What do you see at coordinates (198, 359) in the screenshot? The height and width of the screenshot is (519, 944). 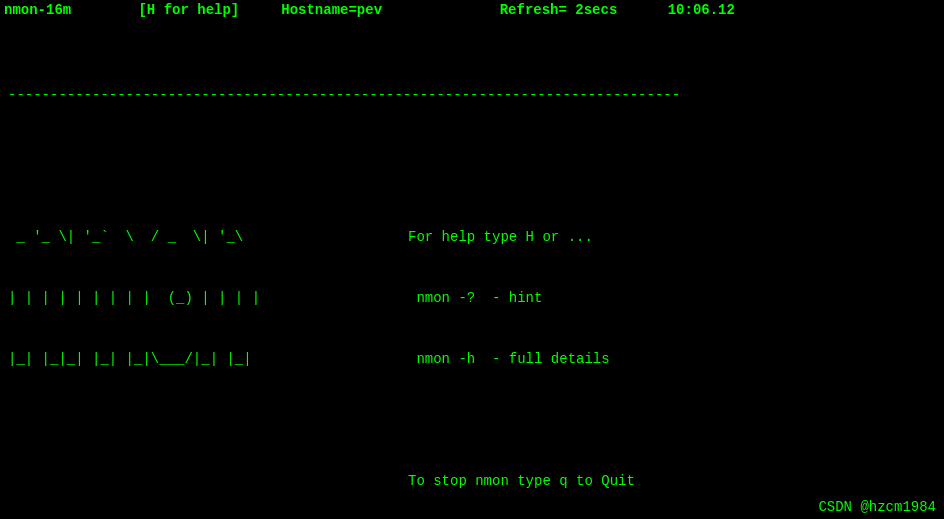 I see `art-line-3: |_| |_|_| |_| |_|\___/|_| |_|` at bounding box center [198, 359].